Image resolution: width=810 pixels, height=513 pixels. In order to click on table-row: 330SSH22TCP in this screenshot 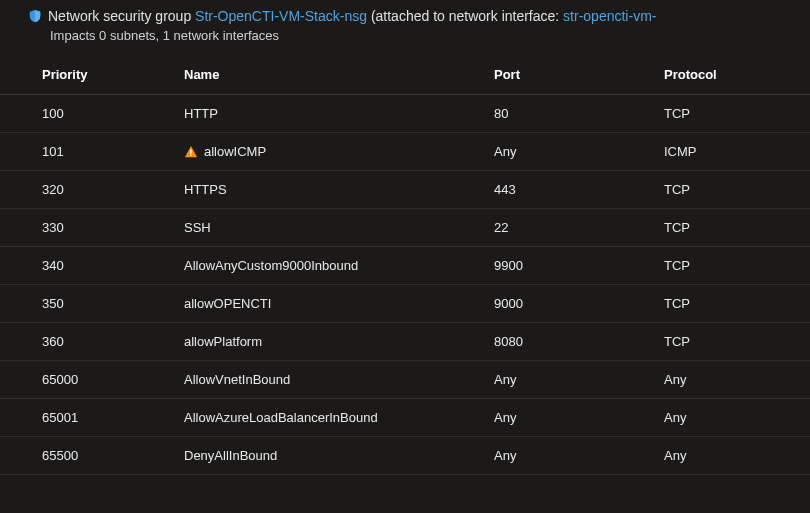, I will do `click(405, 228)`.